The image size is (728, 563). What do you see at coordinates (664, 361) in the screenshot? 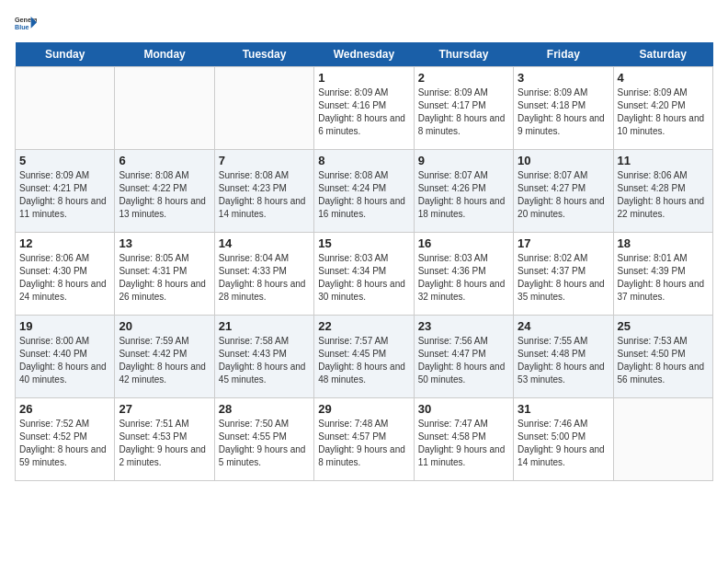
I see `cell-info: Sunrise: 7:53 AMSunset: 4:50 PMDaylight:…` at bounding box center [664, 361].